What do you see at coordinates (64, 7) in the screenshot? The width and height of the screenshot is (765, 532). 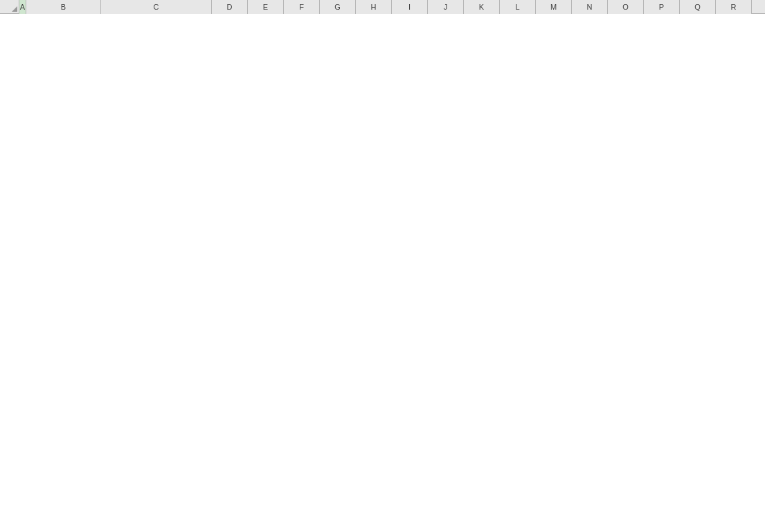 I see `column-header: B` at bounding box center [64, 7].